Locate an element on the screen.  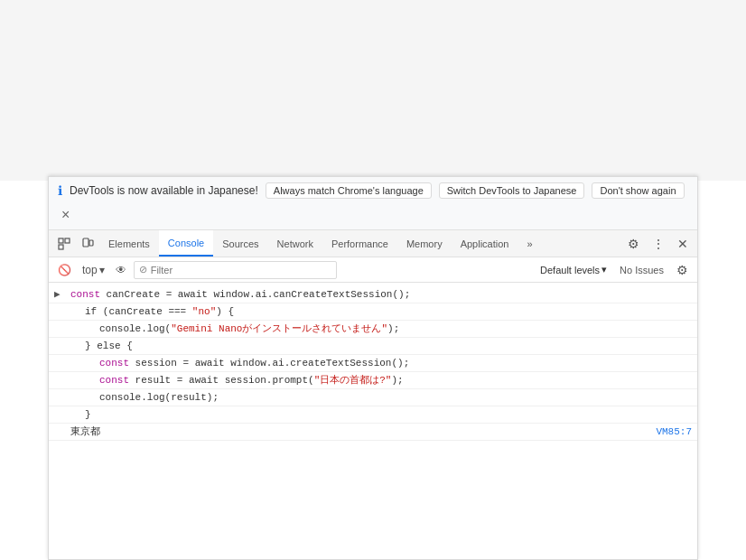
info-bar-content: ℹ DevTools is now available in Japanese!… is located at coordinates (371, 191).